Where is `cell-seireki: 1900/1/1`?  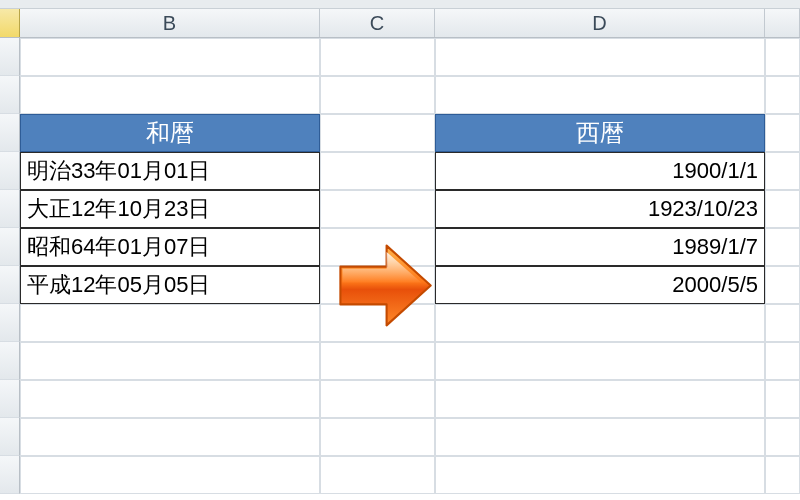 cell-seireki: 1900/1/1 is located at coordinates (600, 171).